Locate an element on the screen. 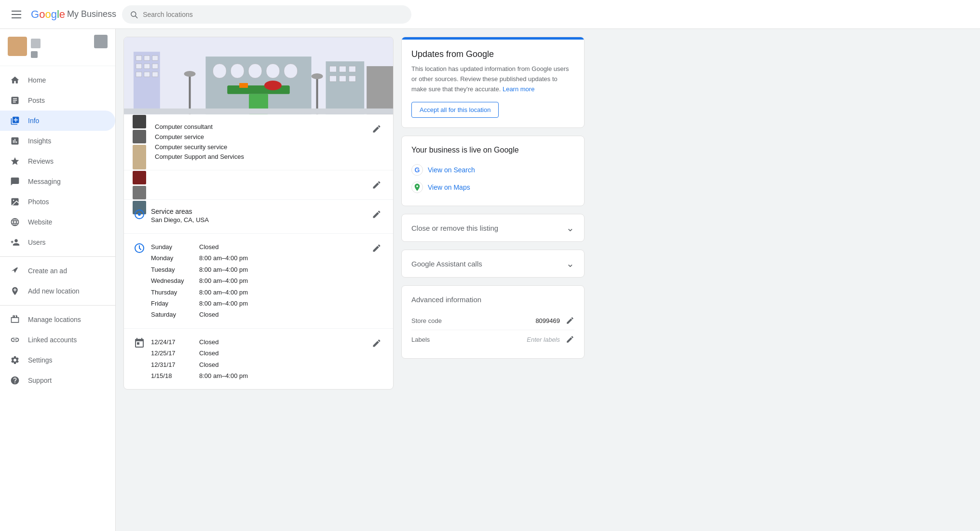 Image resolution: width=980 pixels, height=531 pixels. accept-all-button: Accept all for this location is located at coordinates (455, 110).